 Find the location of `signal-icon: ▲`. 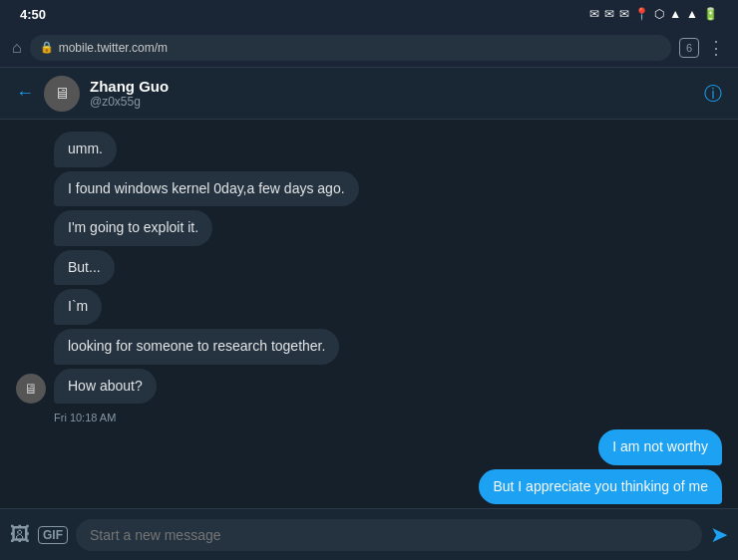

signal-icon: ▲ is located at coordinates (692, 14).